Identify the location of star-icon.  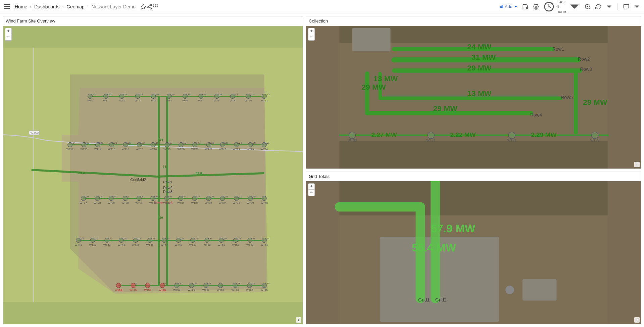
(143, 7).